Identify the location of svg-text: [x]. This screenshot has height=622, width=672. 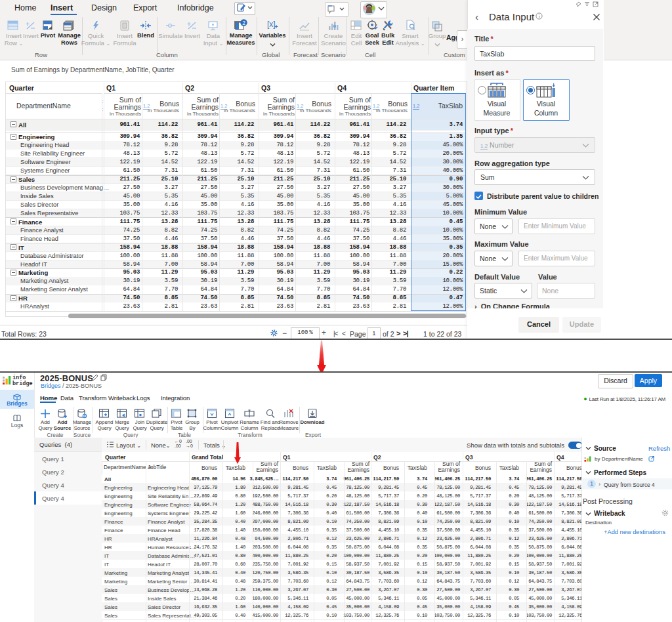
(272, 24).